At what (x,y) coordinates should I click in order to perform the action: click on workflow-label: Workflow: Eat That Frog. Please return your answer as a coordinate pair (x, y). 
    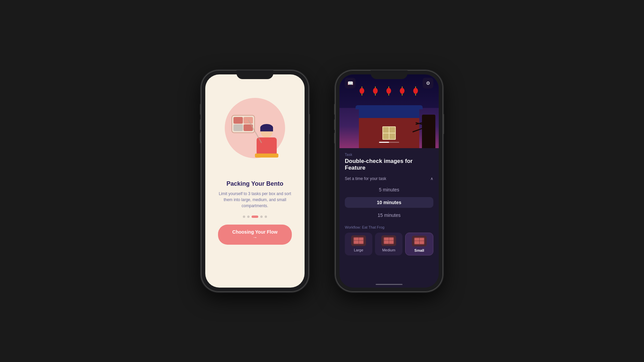
    Looking at the image, I should click on (389, 227).